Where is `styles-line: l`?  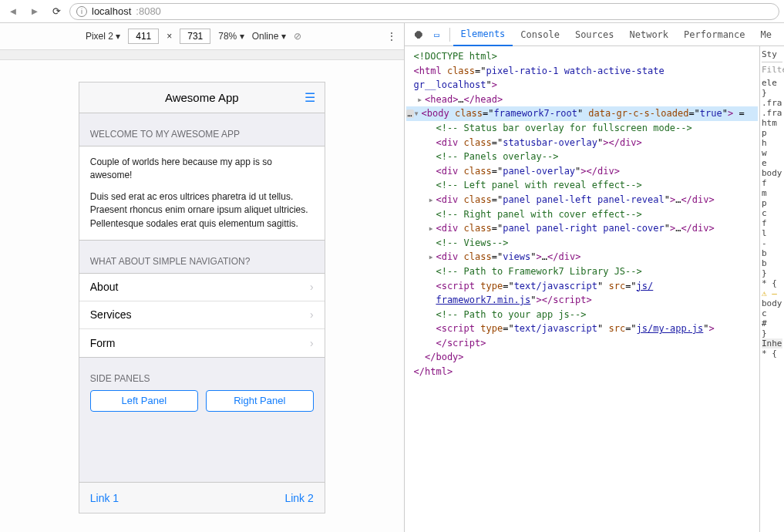 styles-line: l is located at coordinates (772, 233).